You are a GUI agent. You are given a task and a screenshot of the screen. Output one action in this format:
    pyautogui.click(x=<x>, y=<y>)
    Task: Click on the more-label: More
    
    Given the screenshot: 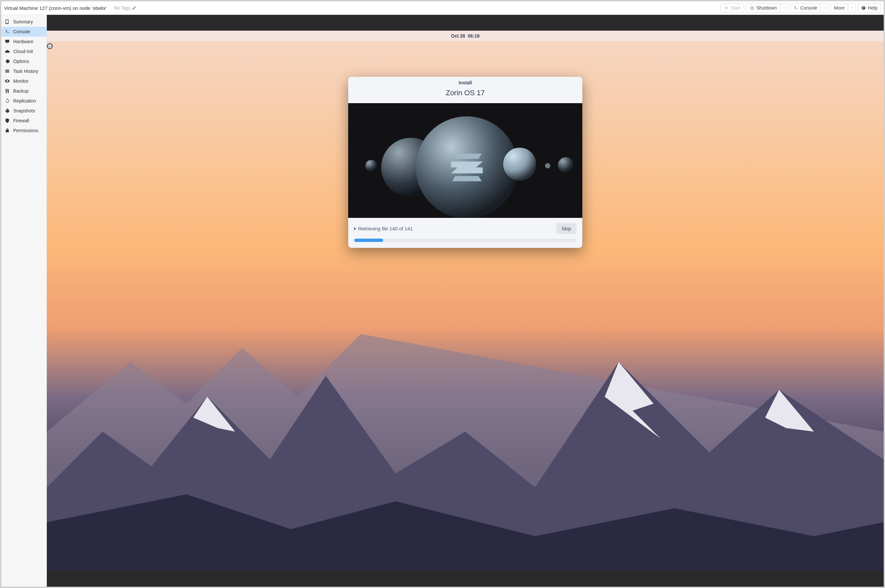 What is the action you would take?
    pyautogui.click(x=839, y=8)
    